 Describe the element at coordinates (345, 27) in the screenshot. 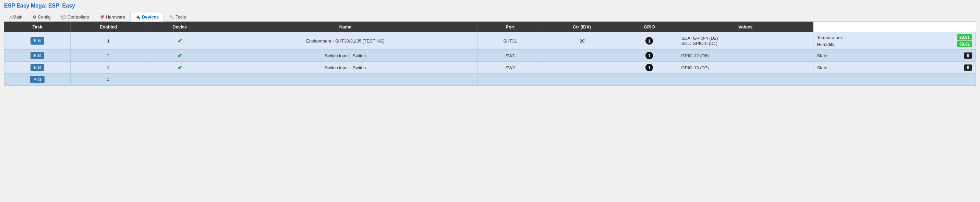

I see `col-header-name: Name` at that location.